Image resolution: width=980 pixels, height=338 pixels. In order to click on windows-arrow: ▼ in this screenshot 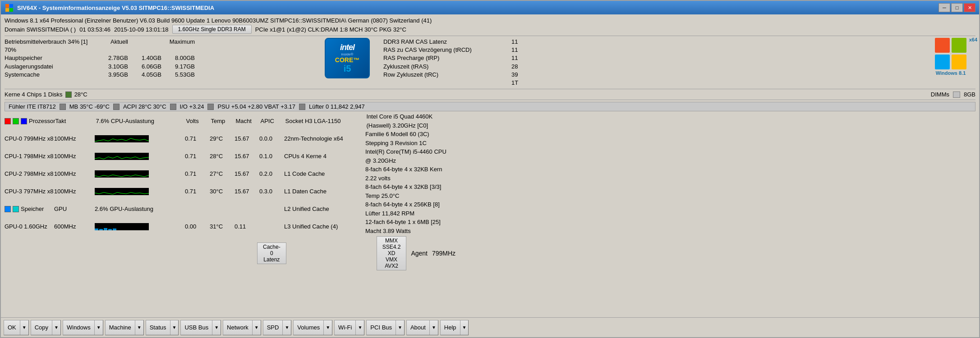, I will do `click(98, 328)`.